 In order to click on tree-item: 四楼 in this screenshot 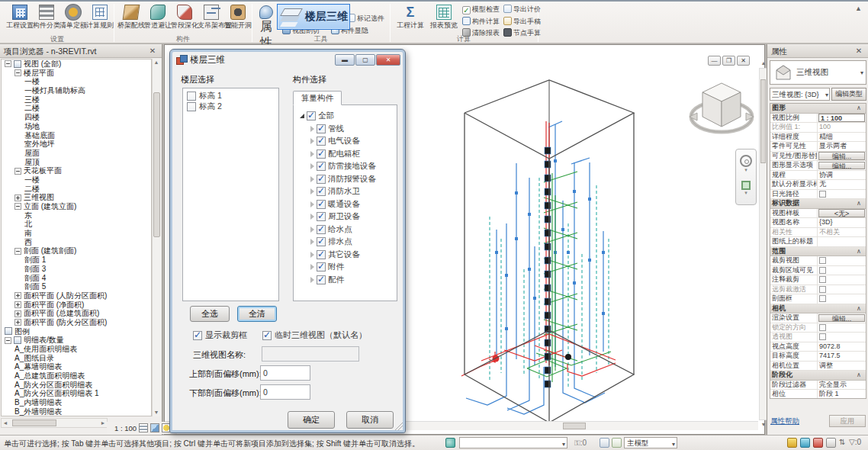, I will do `click(76, 117)`.